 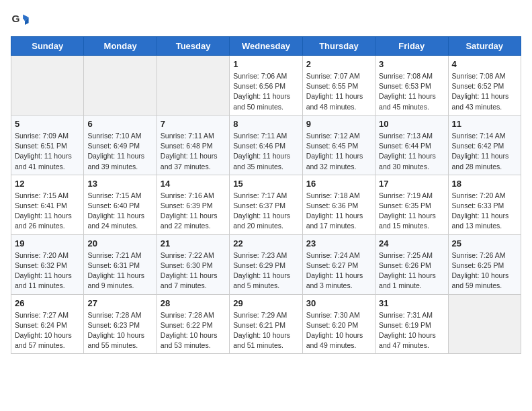 I want to click on calendar-week-row: 5Sunrise: 7:09 AMSunset: 6:51 PMDaylight…, so click(x=266, y=145).